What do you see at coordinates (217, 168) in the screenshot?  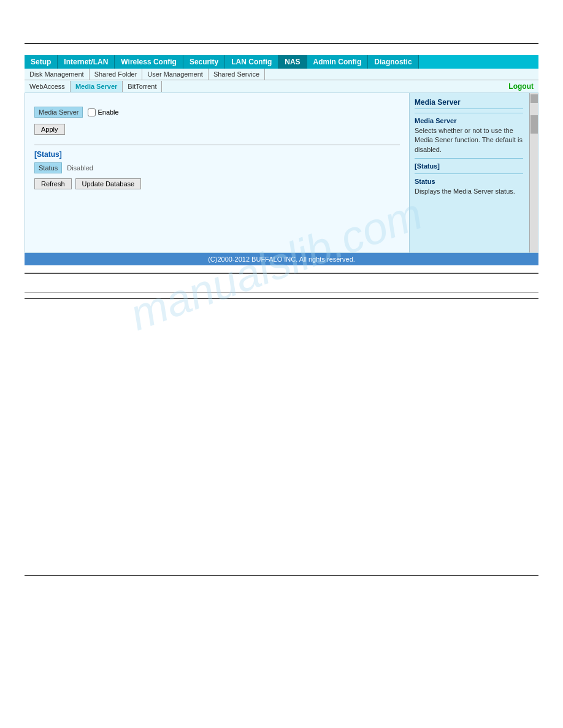 I see `status-row: Status Disabled` at bounding box center [217, 168].